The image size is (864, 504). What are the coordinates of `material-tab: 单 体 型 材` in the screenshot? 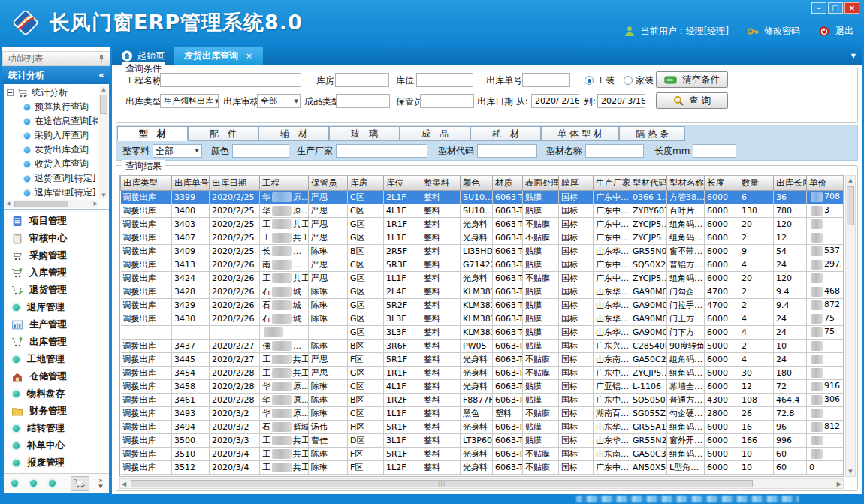 It's located at (580, 134).